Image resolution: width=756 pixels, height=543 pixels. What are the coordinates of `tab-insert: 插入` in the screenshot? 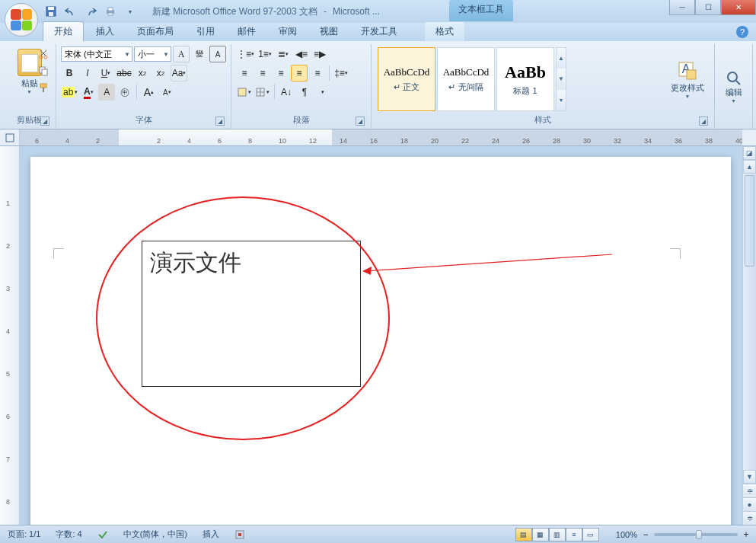 It's located at (105, 32).